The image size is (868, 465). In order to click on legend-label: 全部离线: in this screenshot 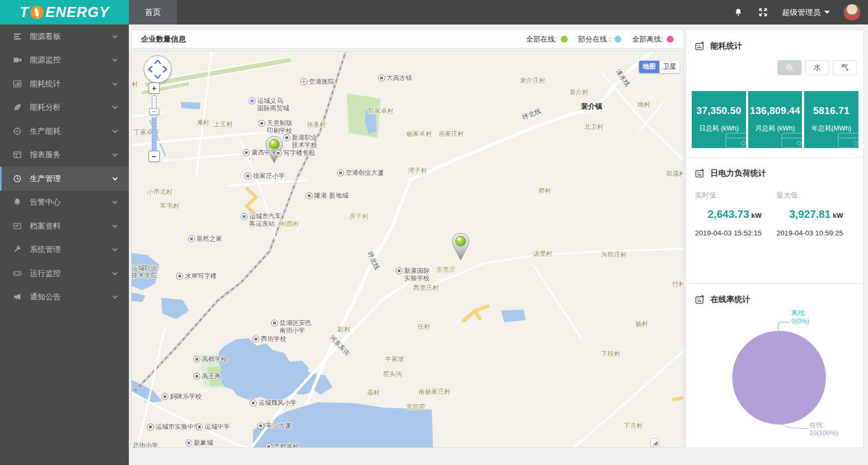, I will do `click(648, 39)`.